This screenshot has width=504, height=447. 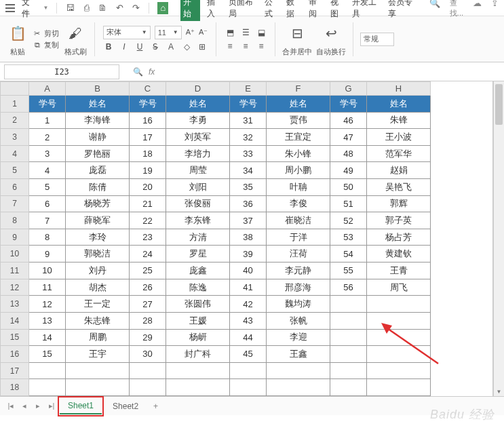 I want to click on cell: 郭子英, so click(x=399, y=221).